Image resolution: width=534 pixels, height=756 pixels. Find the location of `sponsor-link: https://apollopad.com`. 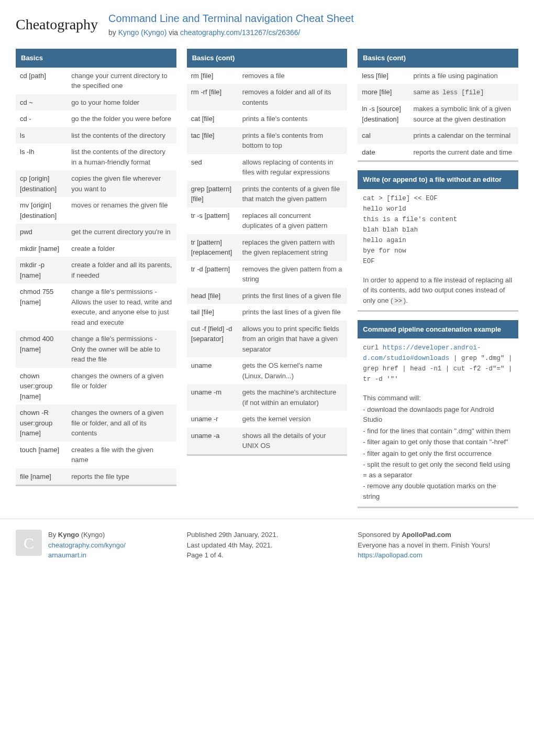

sponsor-link: https://apollopad.com is located at coordinates (390, 555).